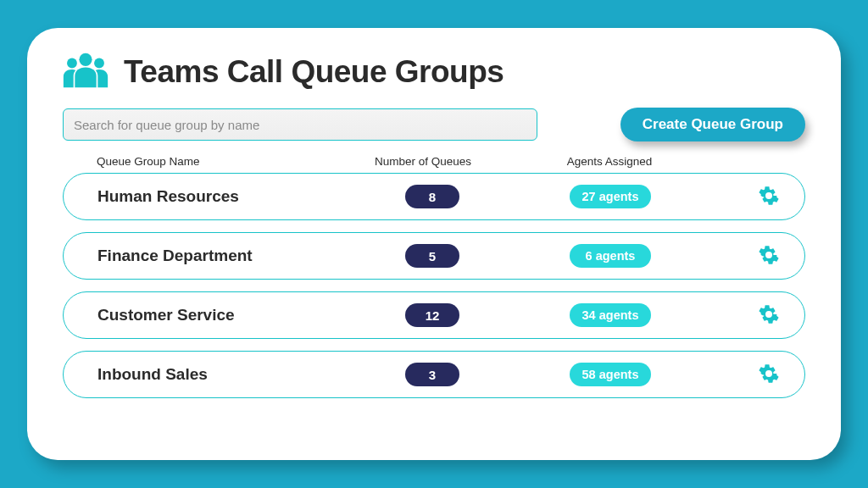 The image size is (868, 488). What do you see at coordinates (610, 197) in the screenshot?
I see `agents-assigned-pill: 27 agents` at bounding box center [610, 197].